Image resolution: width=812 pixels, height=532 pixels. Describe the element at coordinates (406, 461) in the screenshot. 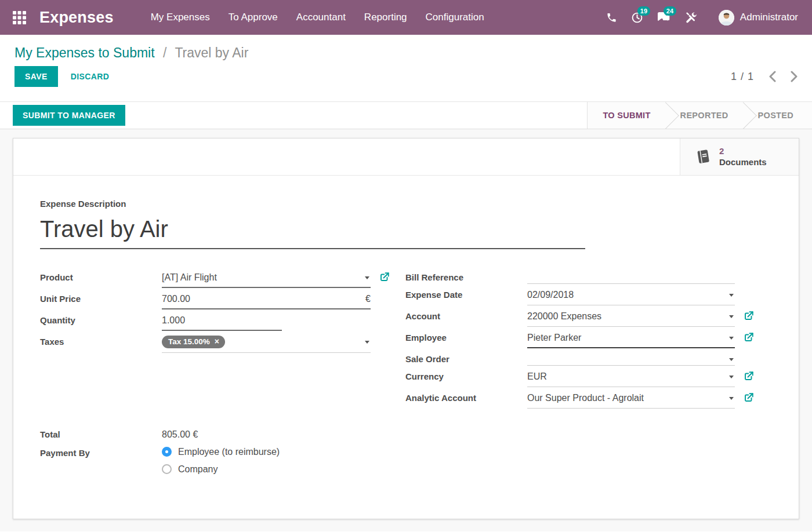

I see `payment-by-row: Payment By Employee (to reimburse) Compa…` at that location.